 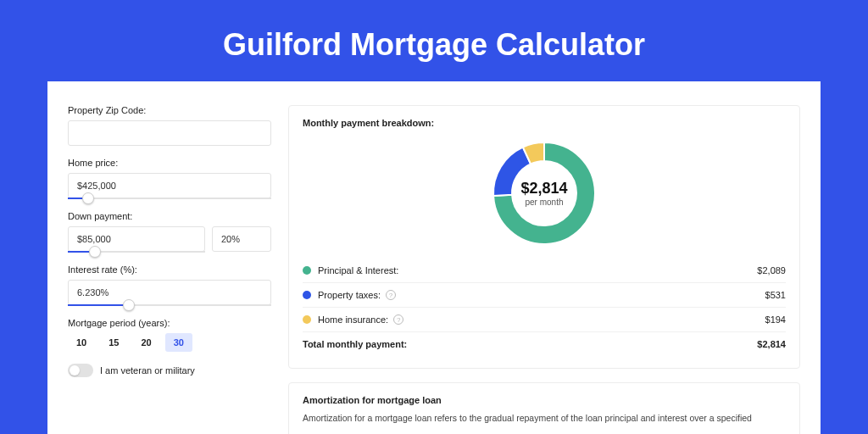 I want to click on zip-input, so click(x=170, y=133).